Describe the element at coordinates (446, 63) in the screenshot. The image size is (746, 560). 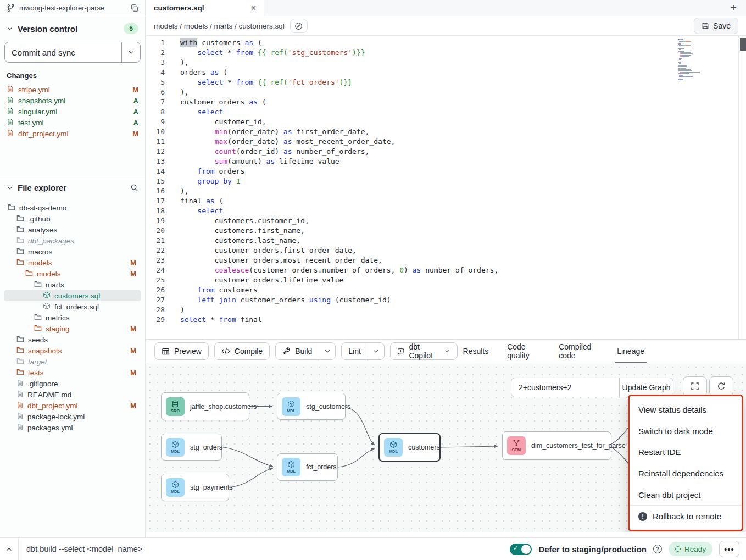
I see `code-line: 3),` at that location.